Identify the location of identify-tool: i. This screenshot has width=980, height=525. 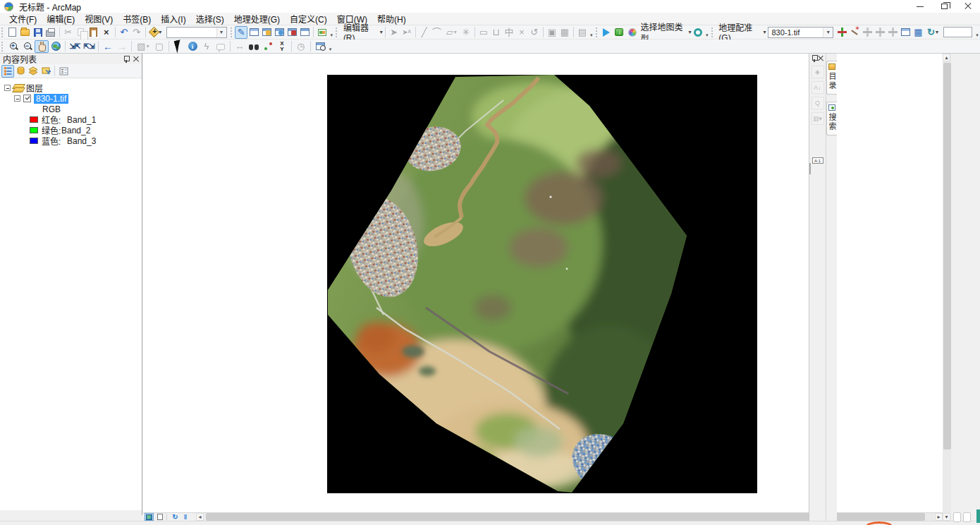
(192, 47).